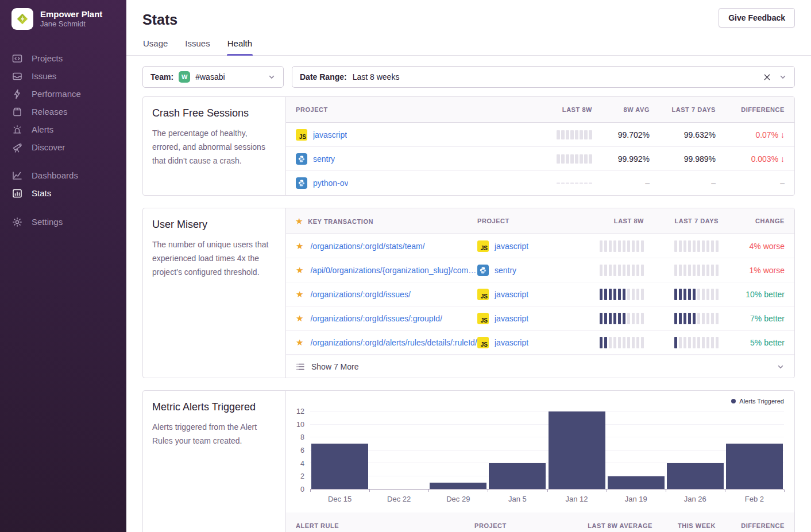  I want to click on clear-date-icon, so click(767, 77).